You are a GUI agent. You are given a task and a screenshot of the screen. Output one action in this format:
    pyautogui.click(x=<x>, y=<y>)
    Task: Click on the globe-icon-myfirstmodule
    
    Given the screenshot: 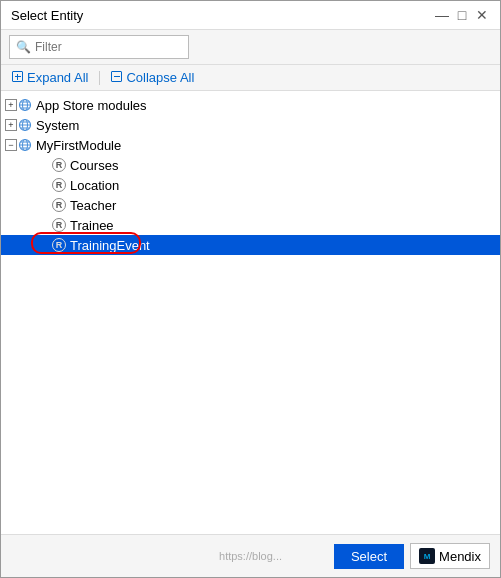 What is the action you would take?
    pyautogui.click(x=25, y=145)
    